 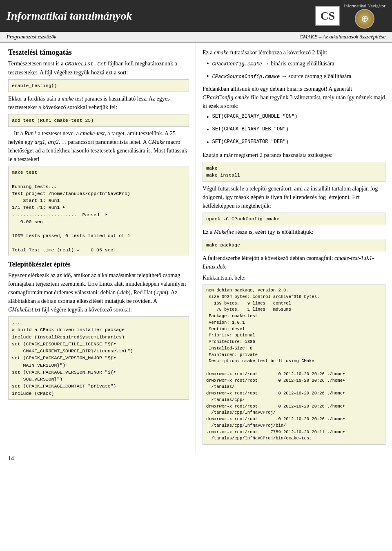 I want to click on logo-area: CS Informatikai Navigátor ⊕, so click(x=350, y=16).